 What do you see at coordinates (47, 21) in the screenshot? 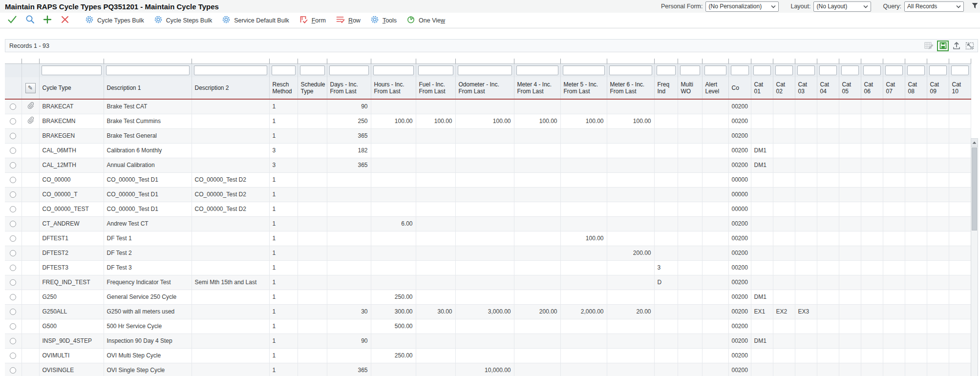
I see `add-button` at bounding box center [47, 21].